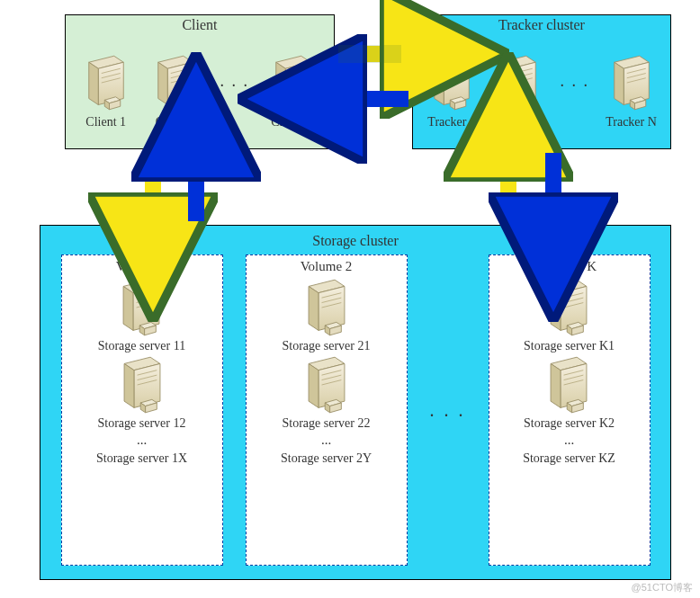  I want to click on storage-cluster-title: Storage cluster, so click(355, 237).